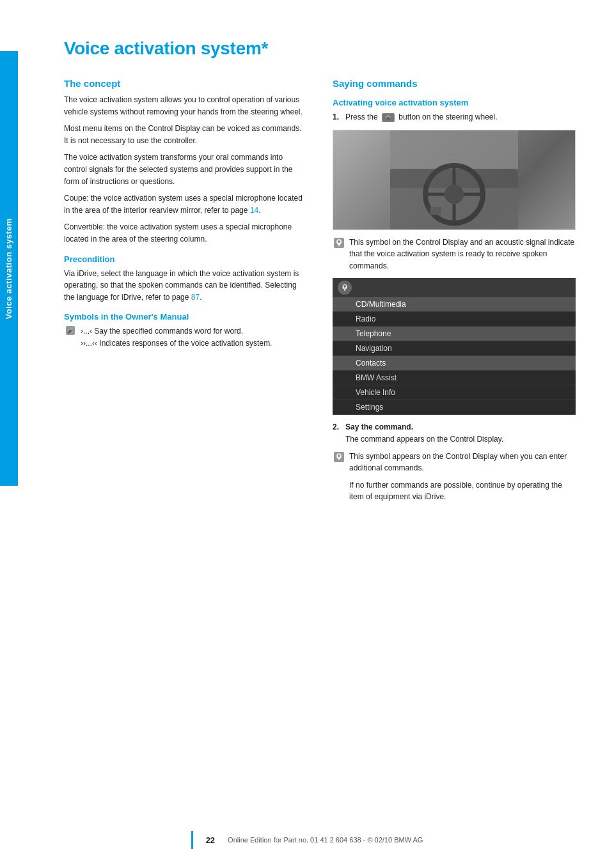 The width and height of the screenshot is (614, 868). What do you see at coordinates (454, 102) in the screenshot?
I see `activating-title: Activating voice activation system` at bounding box center [454, 102].